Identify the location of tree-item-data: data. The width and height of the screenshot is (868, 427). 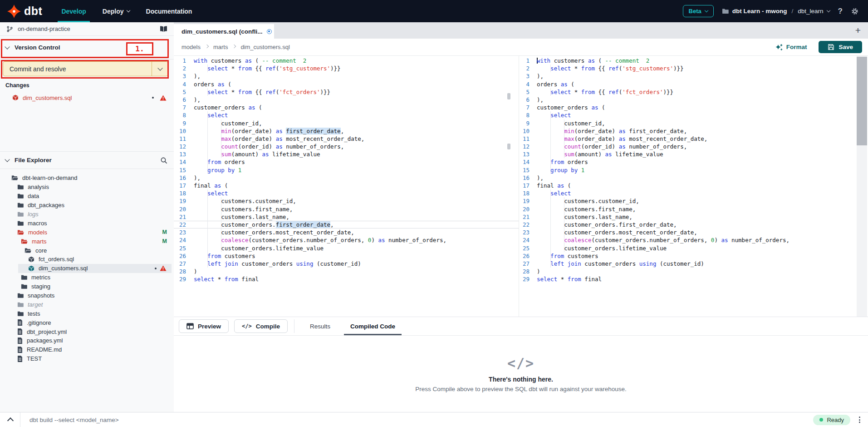
(87, 196).